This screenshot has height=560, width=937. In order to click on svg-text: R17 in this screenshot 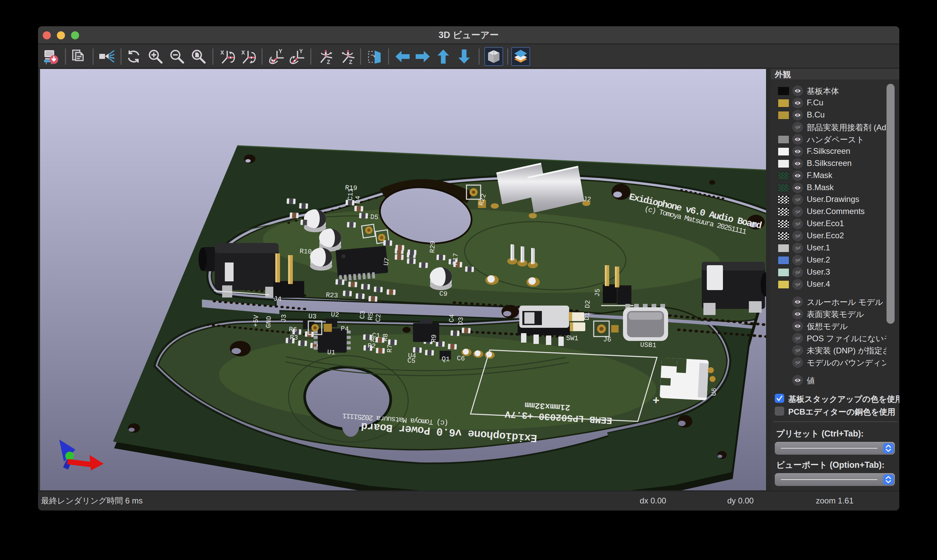, I will do `click(455, 259)`.